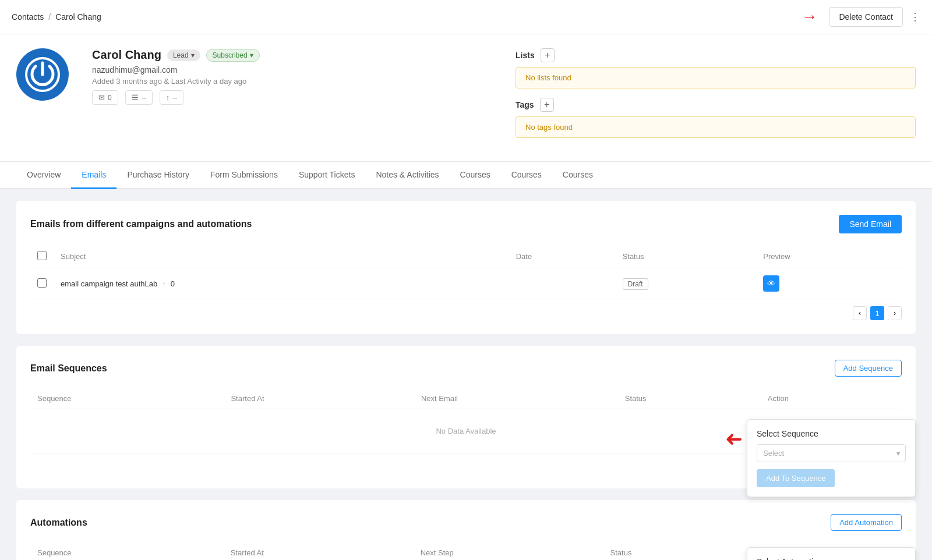 Image resolution: width=932 pixels, height=560 pixels. Describe the element at coordinates (184, 55) in the screenshot. I see `lead-tag: Lead ▾` at that location.